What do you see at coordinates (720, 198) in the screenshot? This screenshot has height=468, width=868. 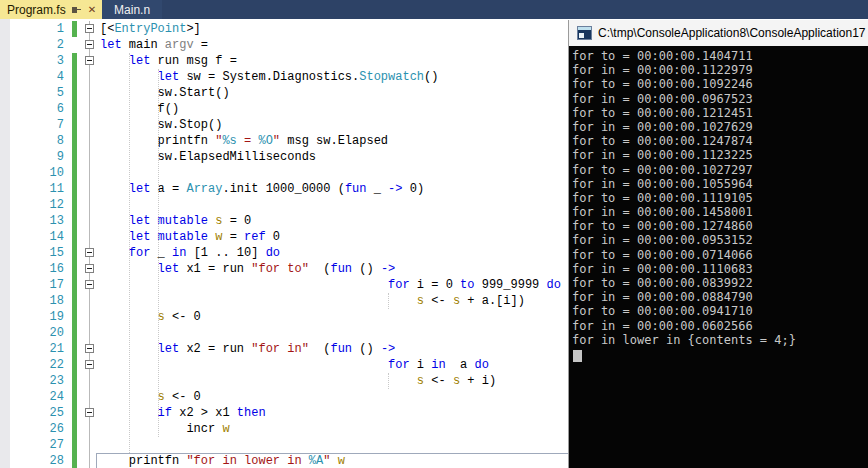 I see `console-line: for to = 00:00:00.1119105` at bounding box center [720, 198].